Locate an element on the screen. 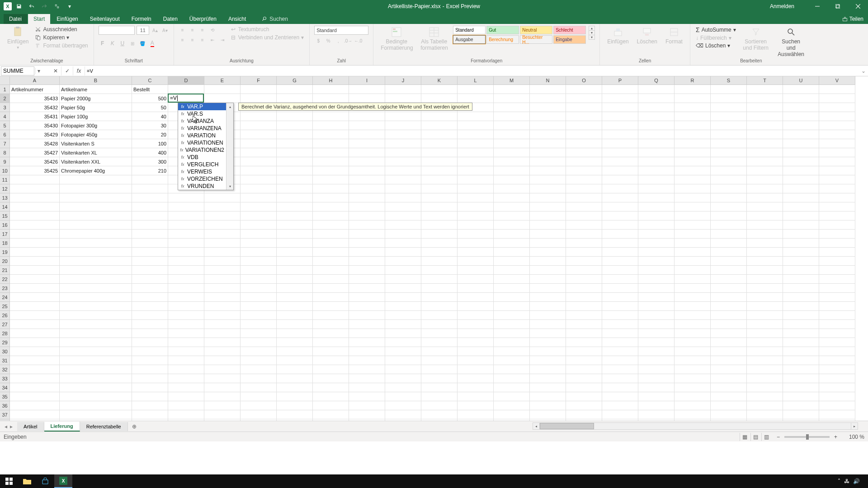  cell-H31 is located at coordinates (331, 361).